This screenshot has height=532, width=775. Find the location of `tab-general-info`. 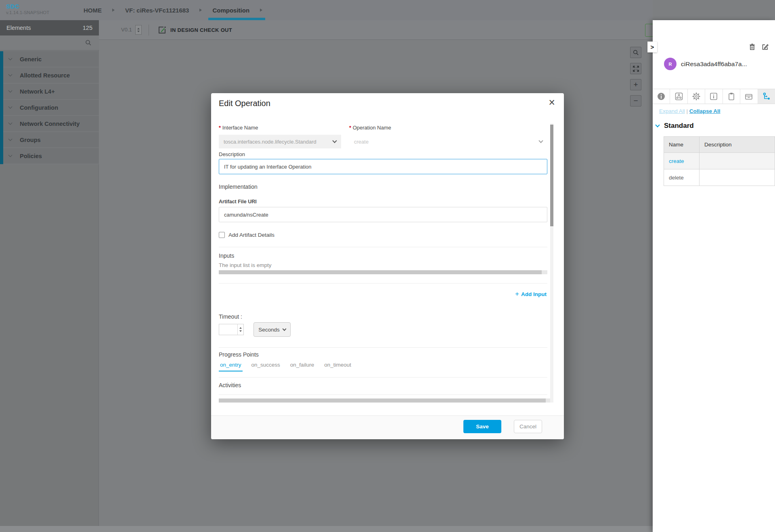

tab-general-info is located at coordinates (661, 96).